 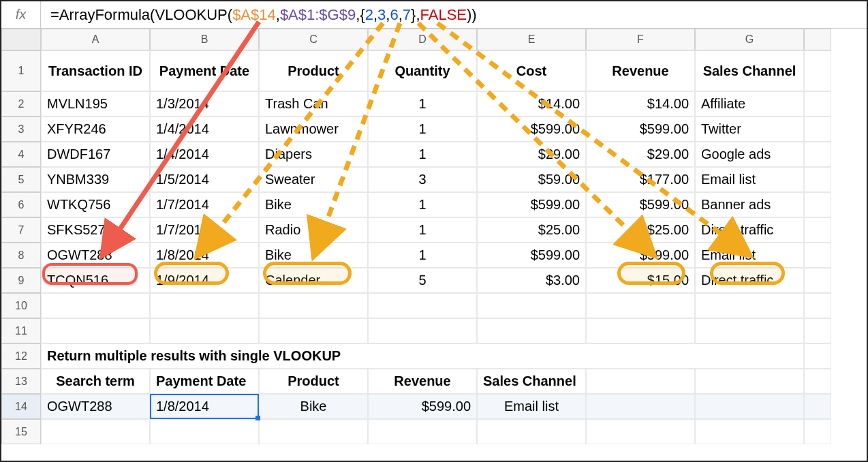 What do you see at coordinates (640, 71) in the screenshot?
I see `header-revenue: Revenue` at bounding box center [640, 71].